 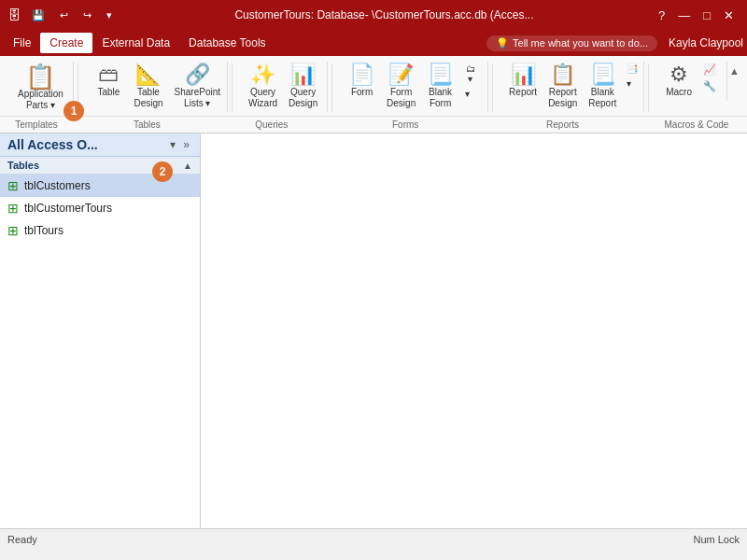 I want to click on menu-database-tools: Database Tools, so click(x=228, y=43).